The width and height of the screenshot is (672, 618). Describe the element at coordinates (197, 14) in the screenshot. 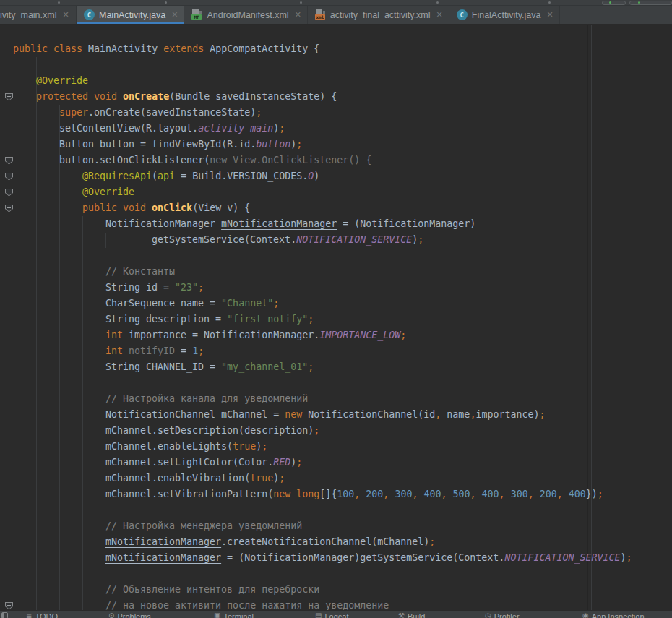

I see `manifest-file-icon: MF` at that location.